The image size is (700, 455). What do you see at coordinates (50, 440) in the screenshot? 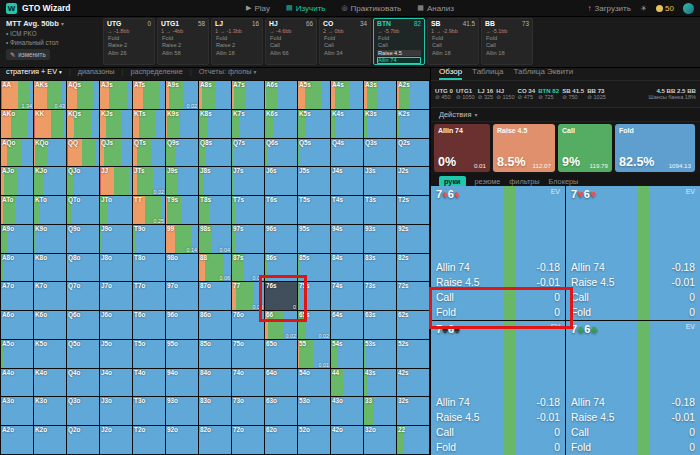
I see `matrix-cell-K2o: K2o` at bounding box center [50, 440].